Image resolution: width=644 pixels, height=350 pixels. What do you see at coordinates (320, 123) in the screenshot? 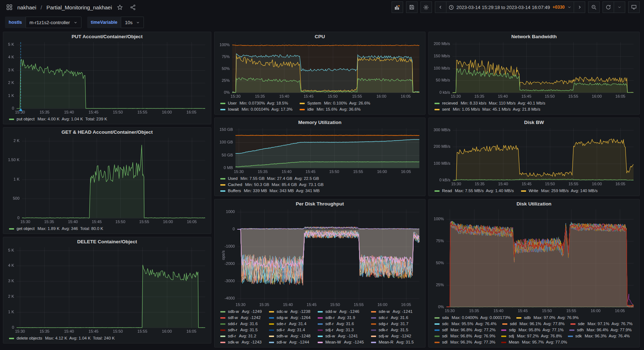
I see `panel-title: Memory Utilization` at bounding box center [320, 123].